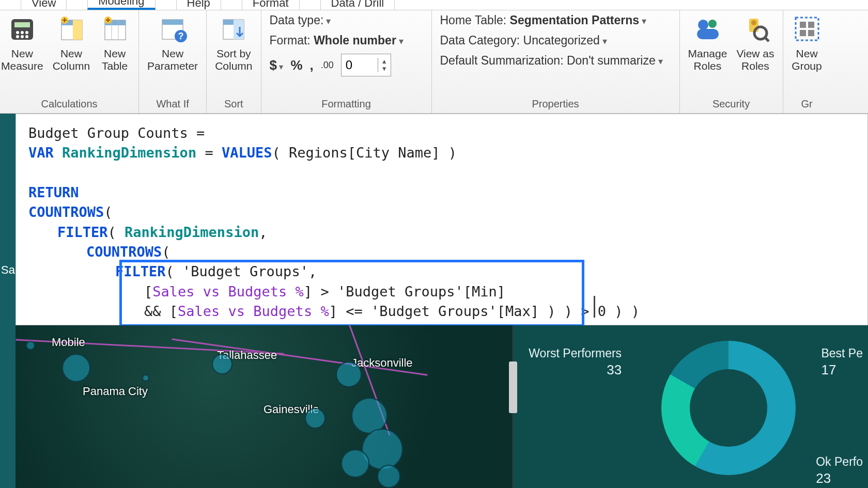  I want to click on sort-label: Sort, so click(234, 104).